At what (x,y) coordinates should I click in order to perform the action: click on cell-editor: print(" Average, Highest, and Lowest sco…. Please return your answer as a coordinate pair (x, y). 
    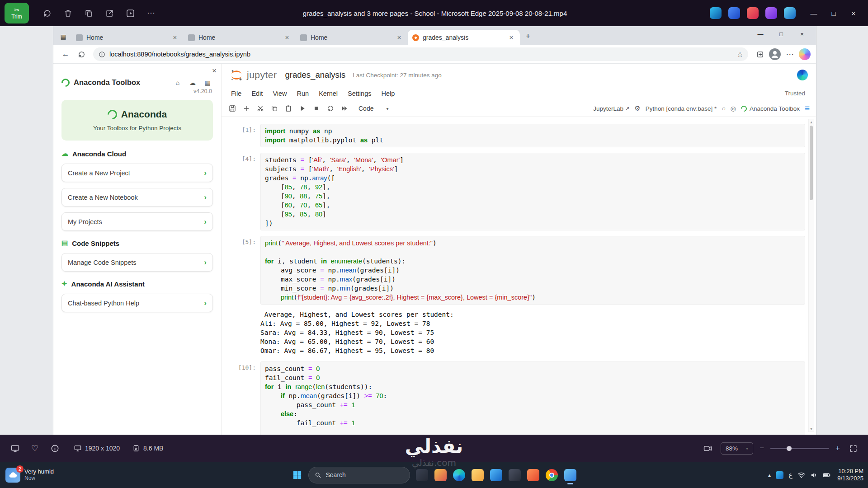
    Looking at the image, I should click on (533, 270).